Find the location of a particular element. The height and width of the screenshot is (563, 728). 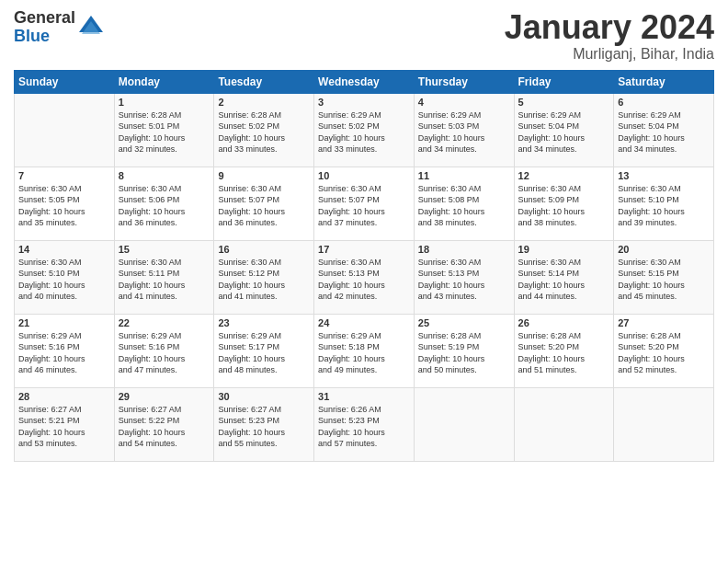

day-number: 29 is located at coordinates (165, 396).